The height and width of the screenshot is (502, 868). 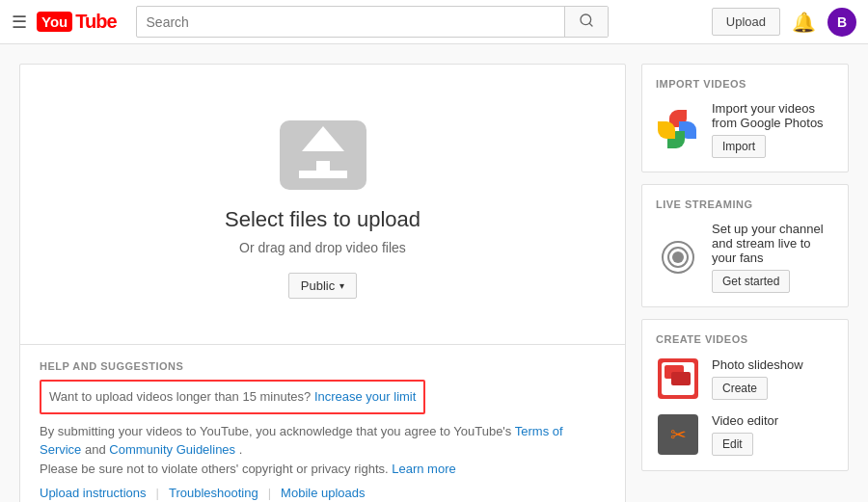 What do you see at coordinates (214, 468) in the screenshot?
I see `privacy-rights-text: Please be sure not to violate others' co…` at bounding box center [214, 468].